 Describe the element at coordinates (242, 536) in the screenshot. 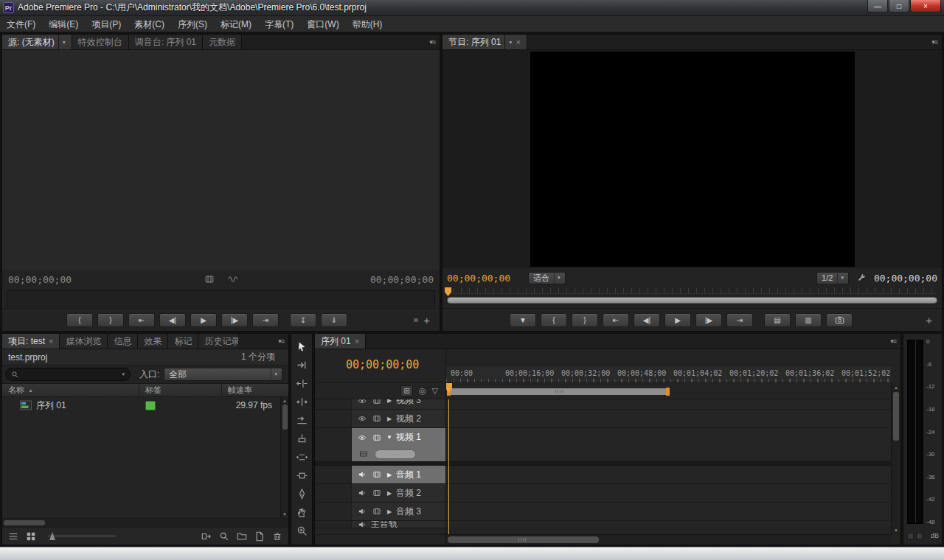

I see `new-bin-button` at that location.